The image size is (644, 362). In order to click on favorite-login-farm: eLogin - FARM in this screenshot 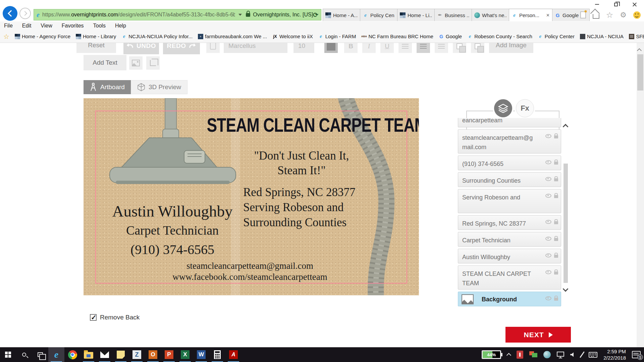, I will do `click(337, 36)`.